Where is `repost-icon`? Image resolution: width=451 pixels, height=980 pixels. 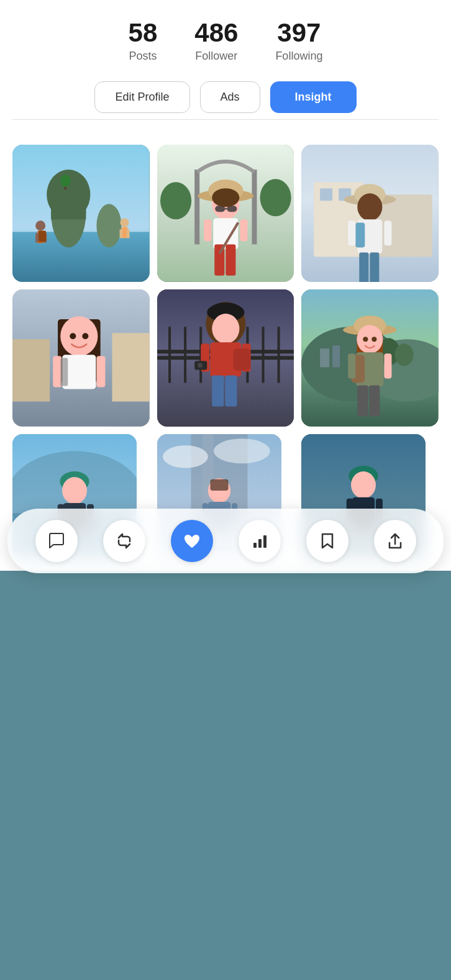 repost-icon is located at coordinates (124, 541).